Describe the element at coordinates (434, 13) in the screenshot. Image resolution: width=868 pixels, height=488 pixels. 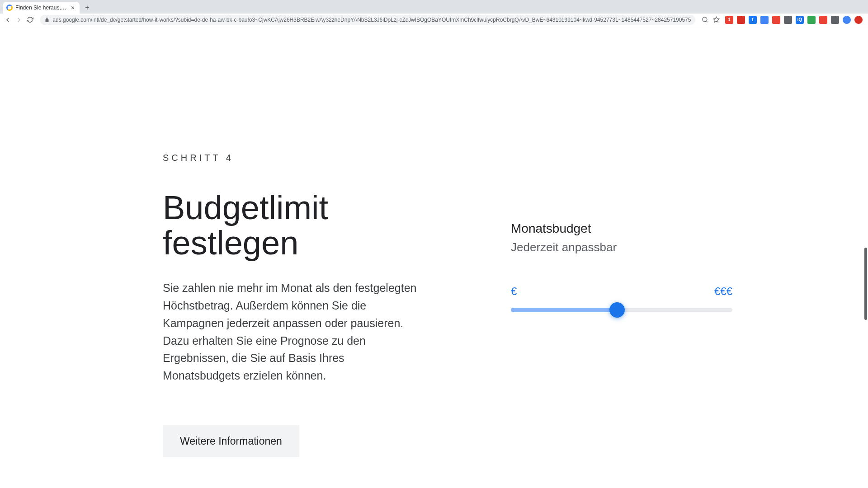
I see `browser-chrome: Finden Sie heraus, wie Sie mi × + ads.go…` at that location.